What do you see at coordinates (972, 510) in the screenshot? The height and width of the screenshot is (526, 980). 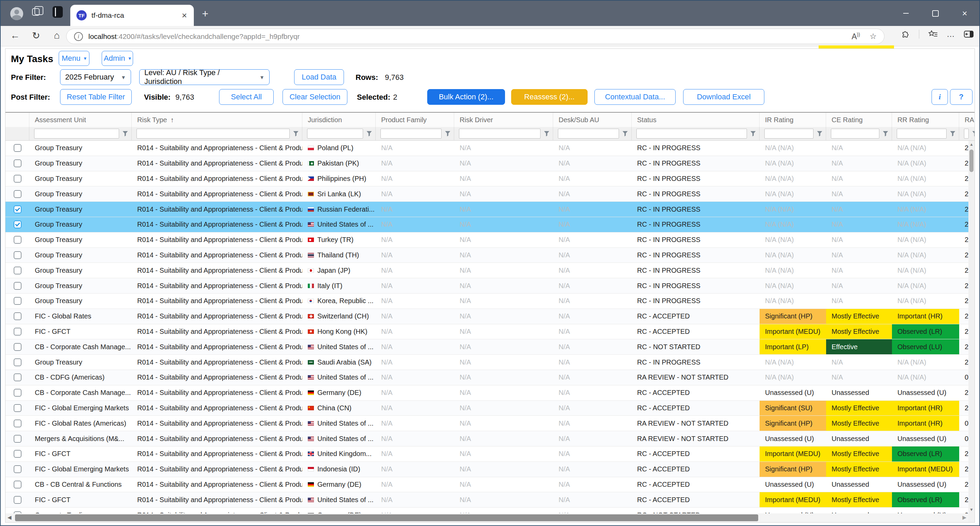 I see `scroll-down-icon: ▼` at bounding box center [972, 510].